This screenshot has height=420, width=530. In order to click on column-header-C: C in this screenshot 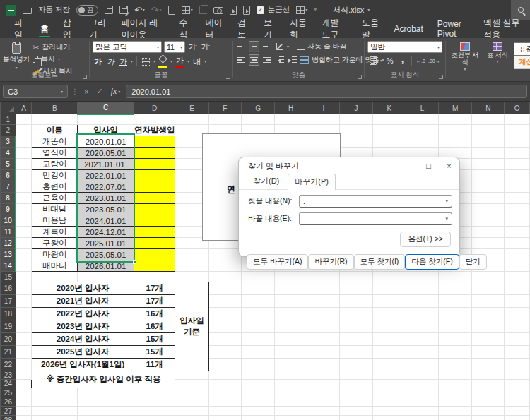, I will do `click(106, 109)`.